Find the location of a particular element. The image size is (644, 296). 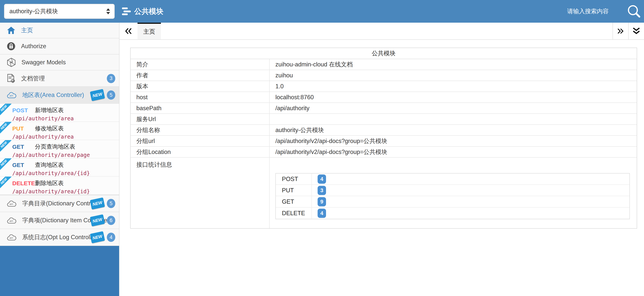

table-row: 作者 zuihou is located at coordinates (384, 76).